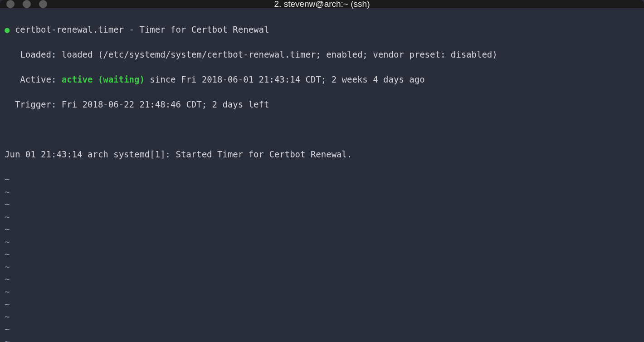 This screenshot has width=644, height=342. Describe the element at coordinates (43, 4) in the screenshot. I see `maximize-window-button` at that location.